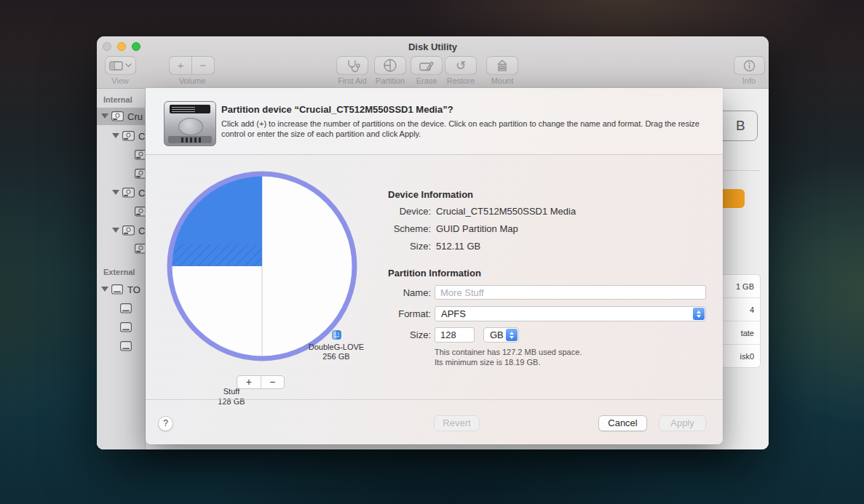 The height and width of the screenshot is (504, 864). I want to click on help-button: ?, so click(166, 423).